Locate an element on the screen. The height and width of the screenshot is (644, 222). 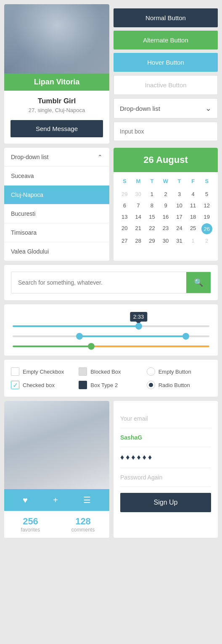
normal-button: Normal Button is located at coordinates (166, 18).